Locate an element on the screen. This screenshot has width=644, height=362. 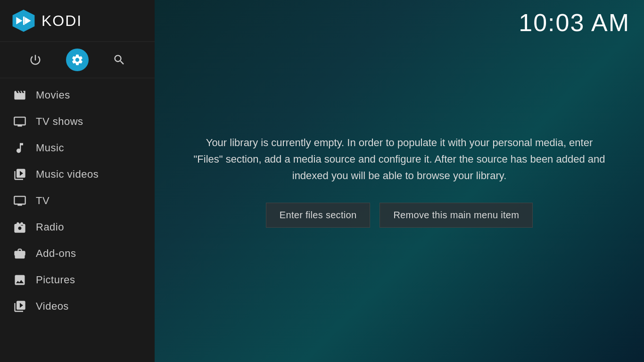
app-header: KODI is located at coordinates (77, 21).